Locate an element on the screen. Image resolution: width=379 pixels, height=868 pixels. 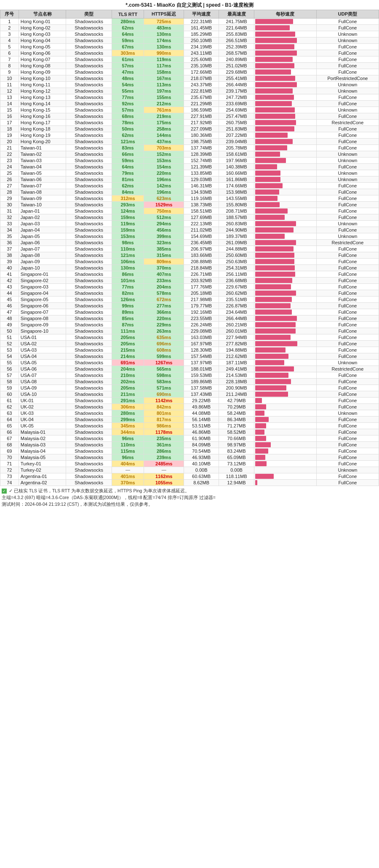
cell-max-speed: 155.80MB is located at coordinates (237, 205).